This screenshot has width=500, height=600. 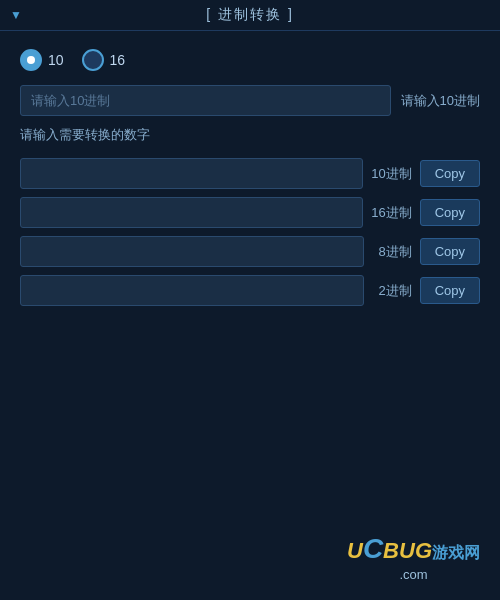 What do you see at coordinates (118, 60) in the screenshot?
I see `radio-label-16: 16` at bounding box center [118, 60].